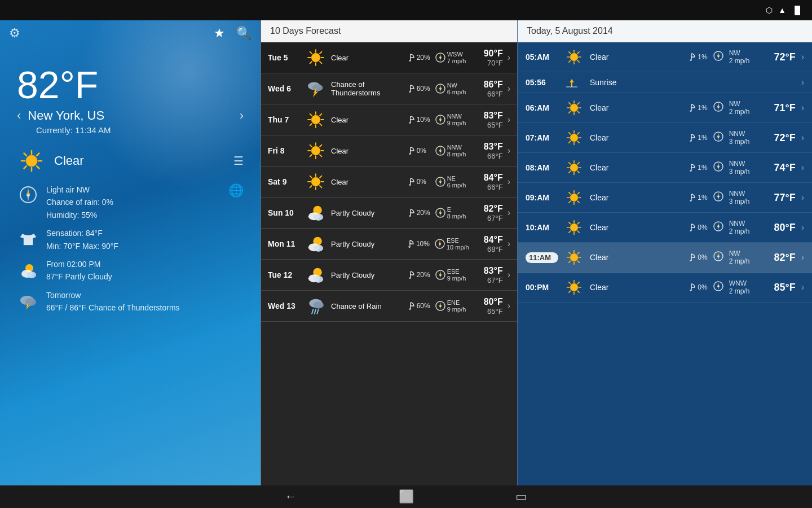 The width and height of the screenshot is (812, 508). Describe the element at coordinates (28, 270) in the screenshot. I see `partly-cloudy-icon-sm` at that location.